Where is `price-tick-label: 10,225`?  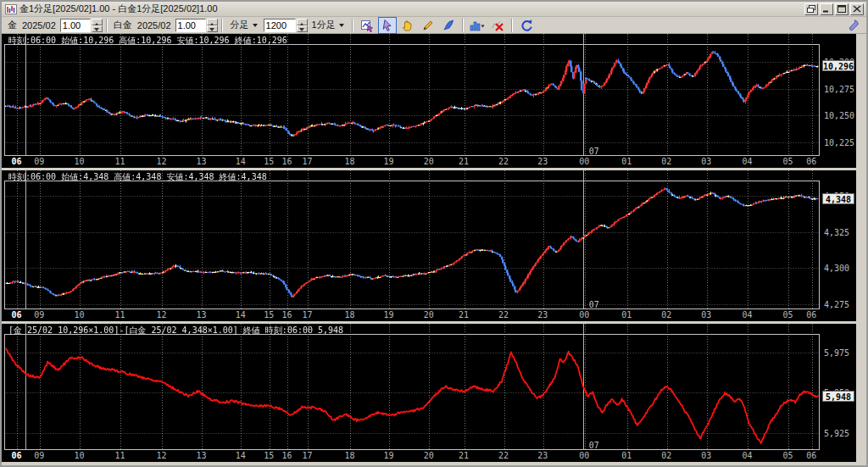
price-tick-label: 10,225 is located at coordinates (839, 142).